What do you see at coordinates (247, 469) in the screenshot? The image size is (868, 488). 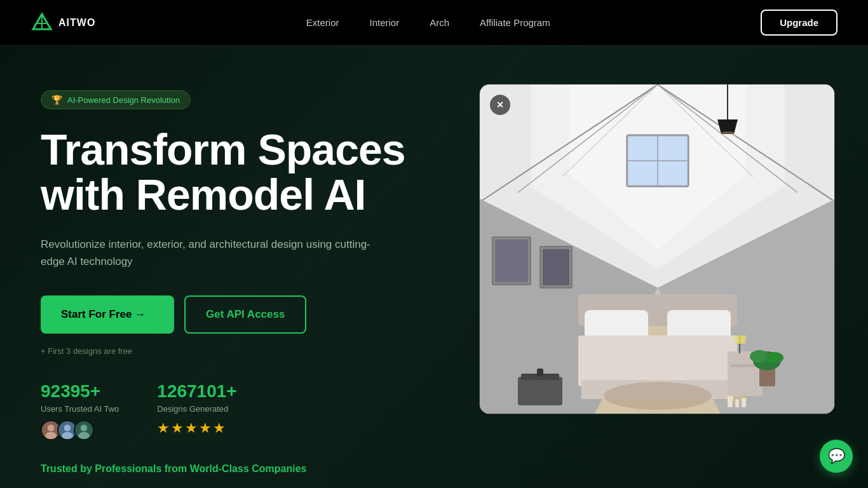 I see `trusted-text: Trusted by Professionals from World-Clas…` at bounding box center [247, 469].